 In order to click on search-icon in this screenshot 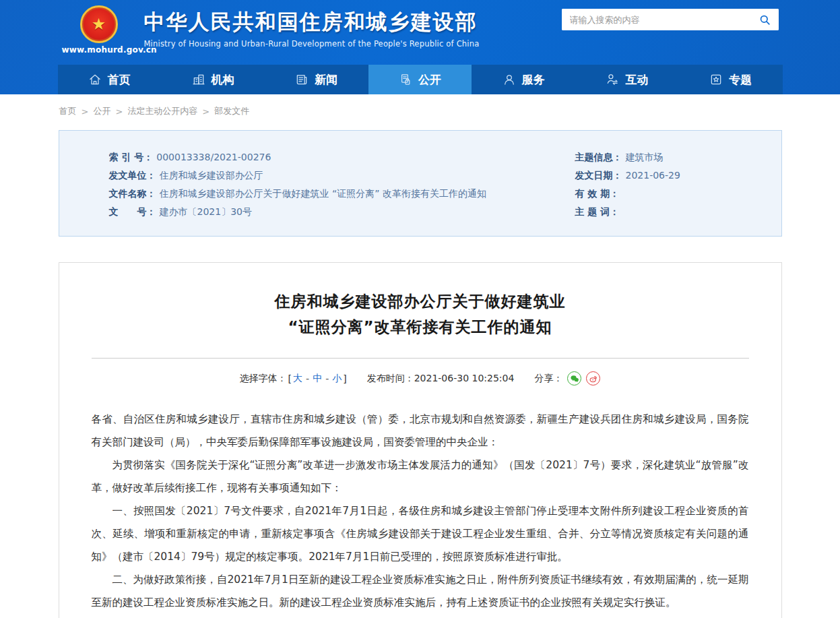, I will do `click(765, 20)`.